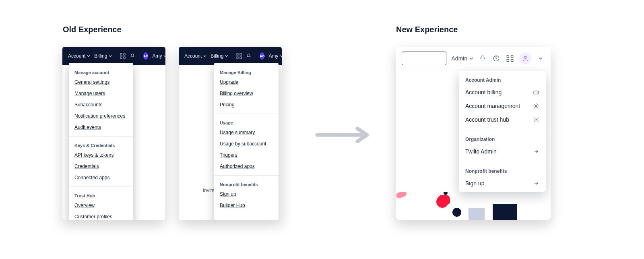 This screenshot has height=259, width=644. Describe the element at coordinates (101, 166) in the screenshot. I see `menu-item: Credentials` at that location.